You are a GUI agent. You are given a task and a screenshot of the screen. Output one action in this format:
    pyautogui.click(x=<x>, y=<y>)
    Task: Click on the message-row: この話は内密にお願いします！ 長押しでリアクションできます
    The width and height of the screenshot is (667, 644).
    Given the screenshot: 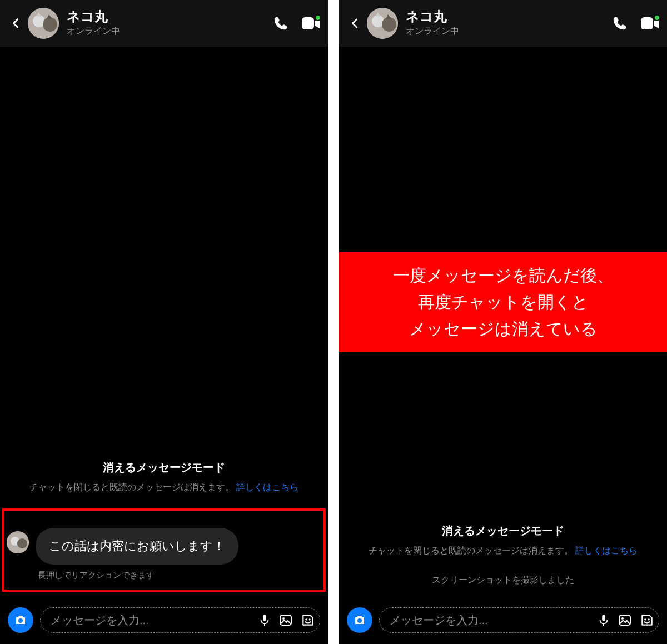 What is the action you would take?
    pyautogui.click(x=164, y=555)
    